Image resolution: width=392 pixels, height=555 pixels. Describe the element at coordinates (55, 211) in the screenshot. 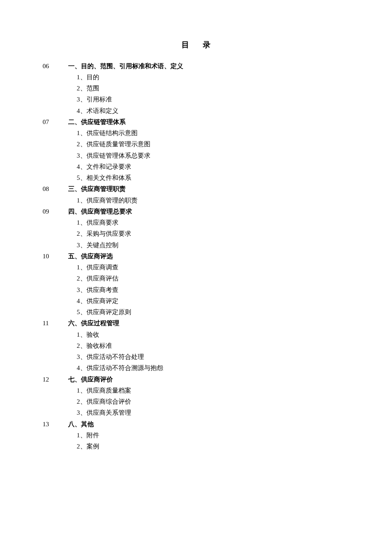

I see `toc-page-number: 09` at that location.